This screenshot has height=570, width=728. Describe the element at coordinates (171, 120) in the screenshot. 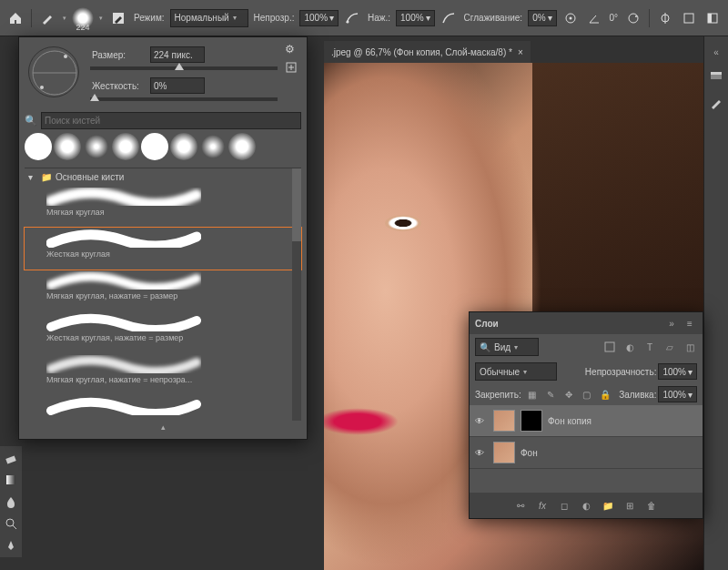

I see `brush-search-input` at that location.